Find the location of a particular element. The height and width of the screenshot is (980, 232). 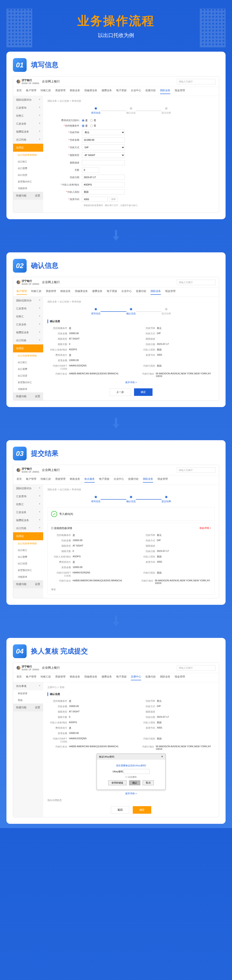

side-sub-2: 出口退费 is located at coordinates (28, 168).